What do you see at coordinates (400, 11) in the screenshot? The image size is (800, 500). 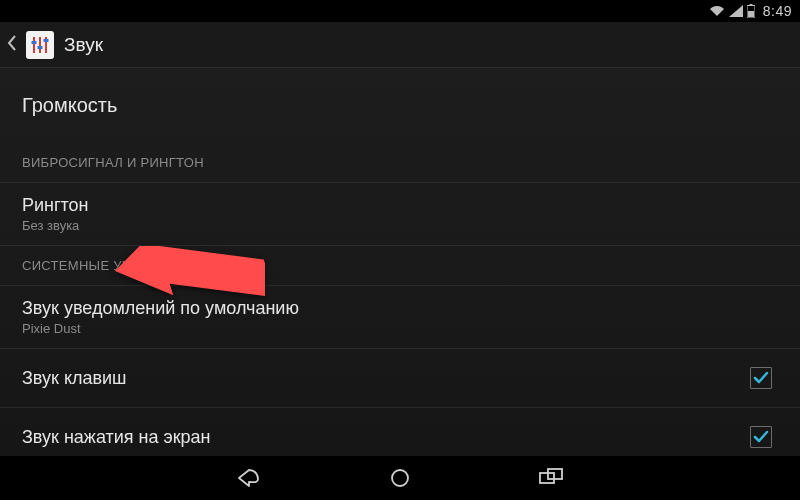 I see `status-bar: 8:49` at bounding box center [400, 11].